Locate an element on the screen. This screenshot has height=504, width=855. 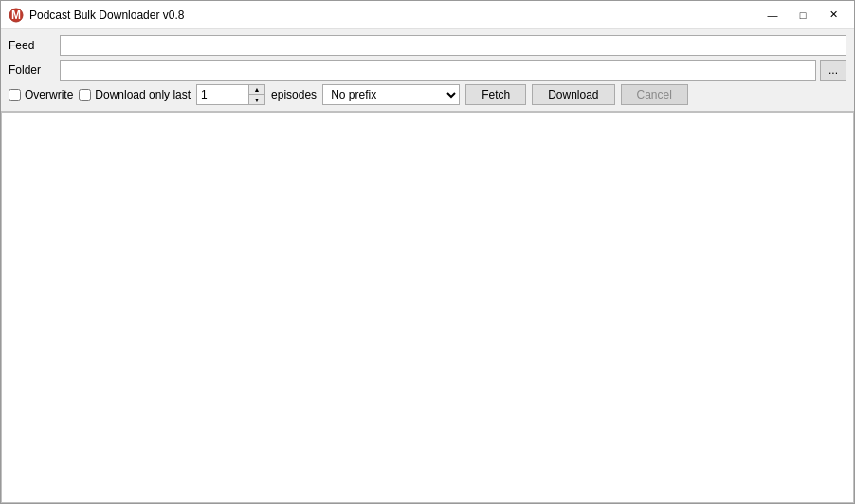
window-title: Podcast Bulk Downloader v0.8 is located at coordinates (106, 15).